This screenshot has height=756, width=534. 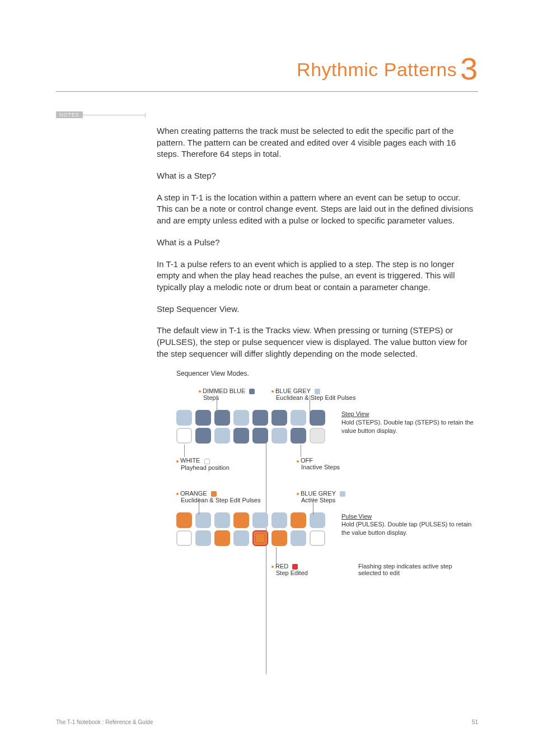 What do you see at coordinates (316, 276) in the screenshot?
I see `paragraph: In T-1 a pulse refers to an event which …` at bounding box center [316, 276].